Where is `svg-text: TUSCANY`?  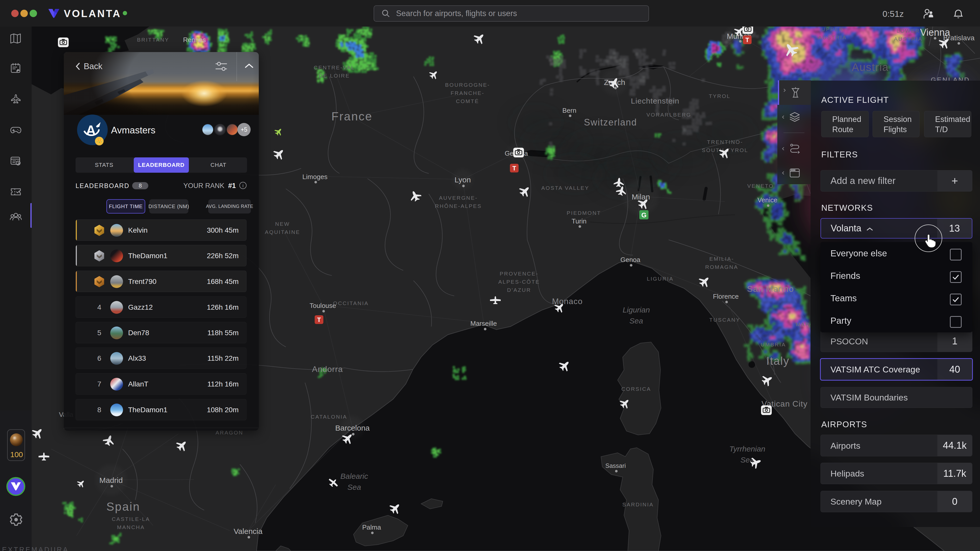
svg-text: TUSCANY is located at coordinates (724, 320).